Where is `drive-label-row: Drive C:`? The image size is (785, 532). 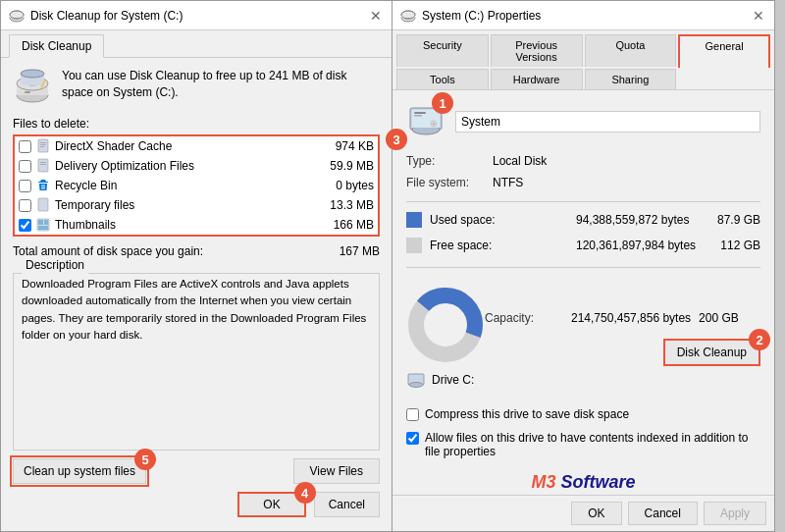
drive-label-row: Drive C: is located at coordinates (445, 380).